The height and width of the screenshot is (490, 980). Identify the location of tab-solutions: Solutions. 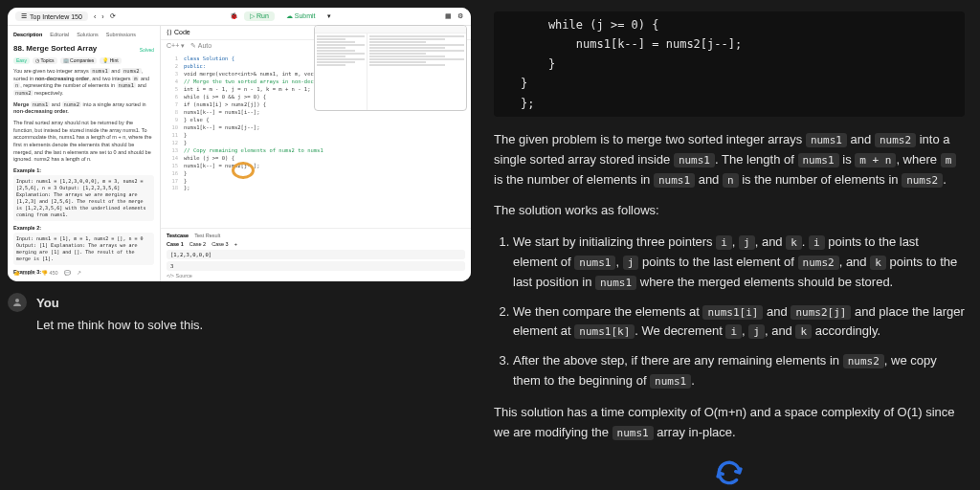
(88, 35).